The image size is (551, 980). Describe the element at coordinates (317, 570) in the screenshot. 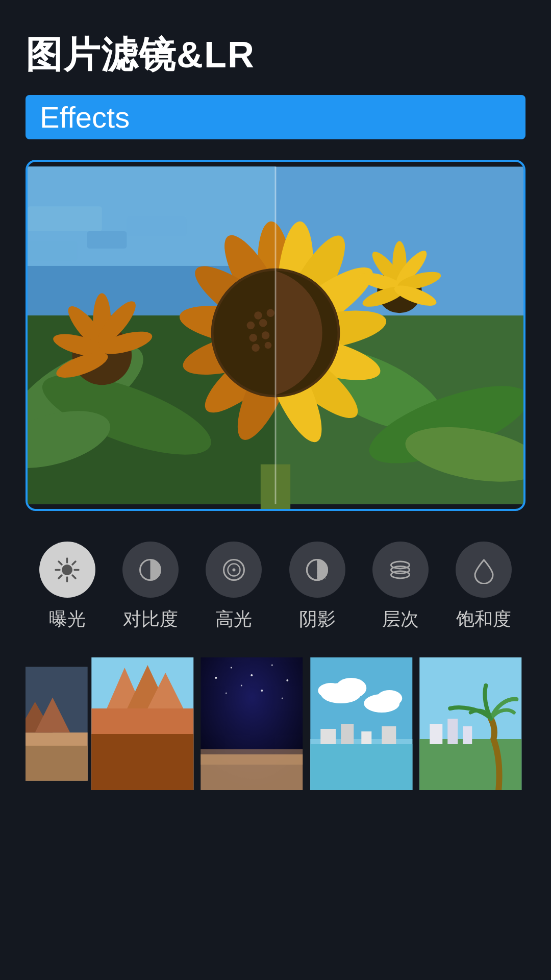

I see `shadow-button` at that location.